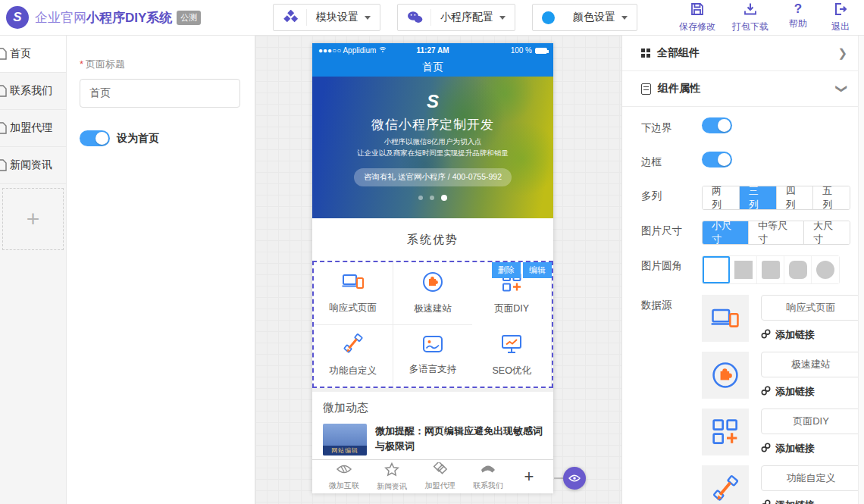 The image size is (864, 504). Describe the element at coordinates (455, 17) in the screenshot. I see `header-menus: 模块设置 小程序配置 颜色设置` at that location.